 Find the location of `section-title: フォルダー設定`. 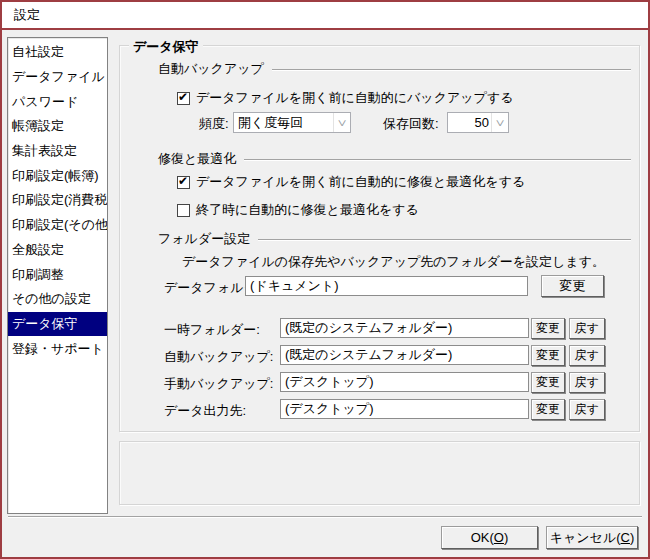

section-title: フォルダー設定 is located at coordinates (208, 239).